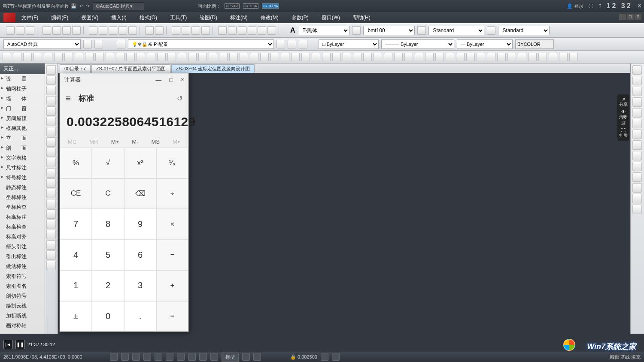 Image resolution: width=644 pixels, height=362 pixels. Describe the element at coordinates (222, 30) in the screenshot. I see `properties-icon` at that location.